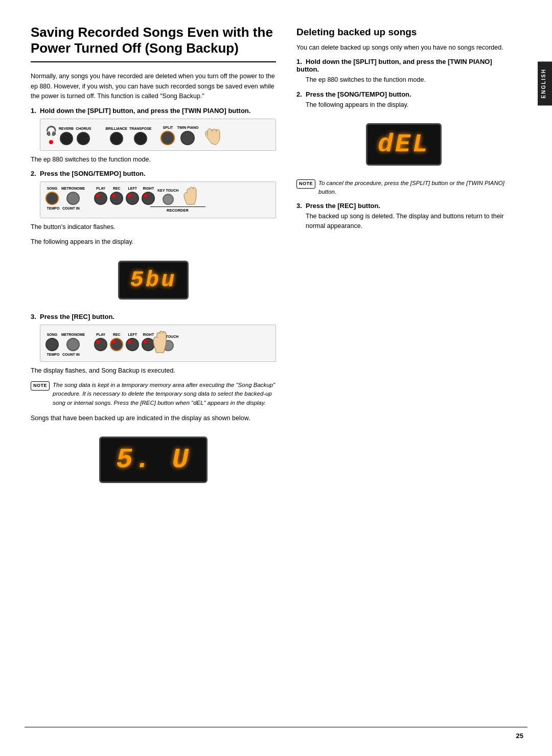  What do you see at coordinates (83, 136) in the screenshot?
I see `chorus-btn-col: CHORUS` at bounding box center [83, 136].